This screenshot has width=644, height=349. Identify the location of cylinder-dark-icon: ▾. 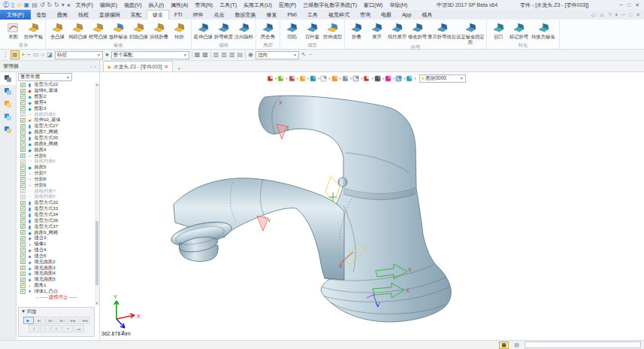
(379, 78).